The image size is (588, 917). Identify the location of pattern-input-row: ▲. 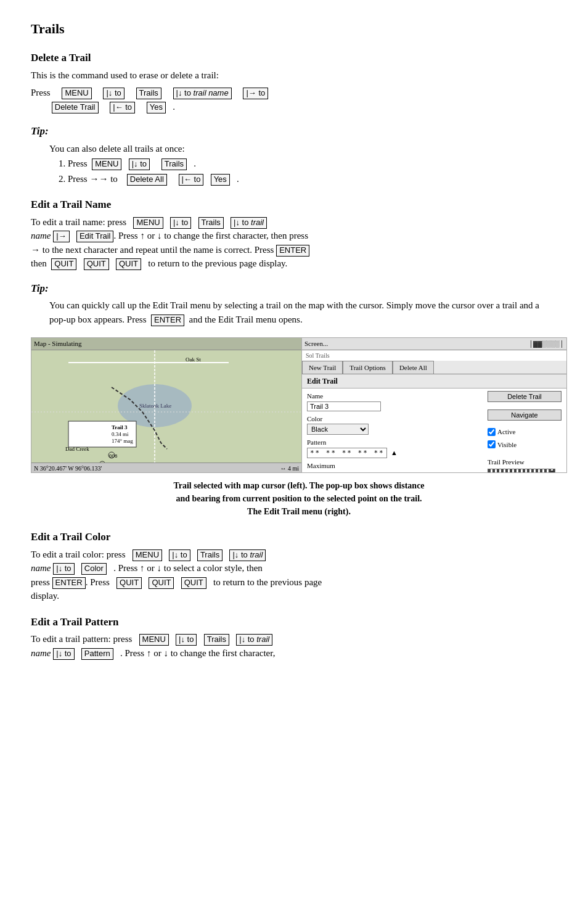
(394, 453).